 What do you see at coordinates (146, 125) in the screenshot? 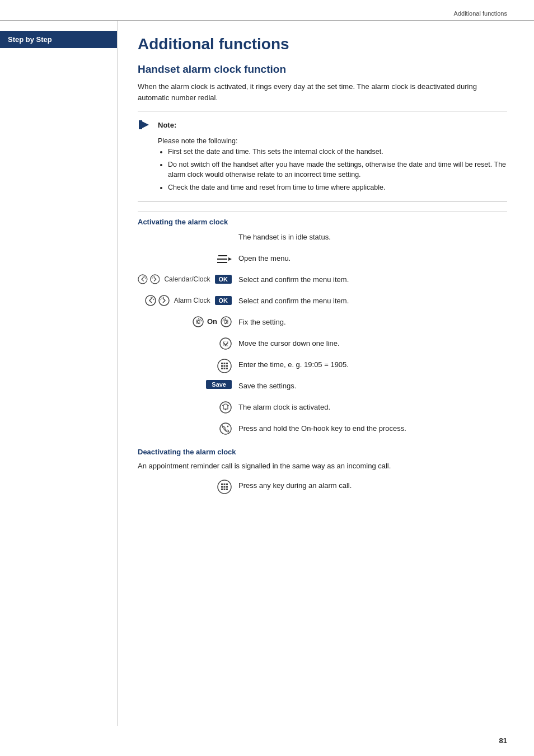
I see `note-icon` at bounding box center [146, 125].